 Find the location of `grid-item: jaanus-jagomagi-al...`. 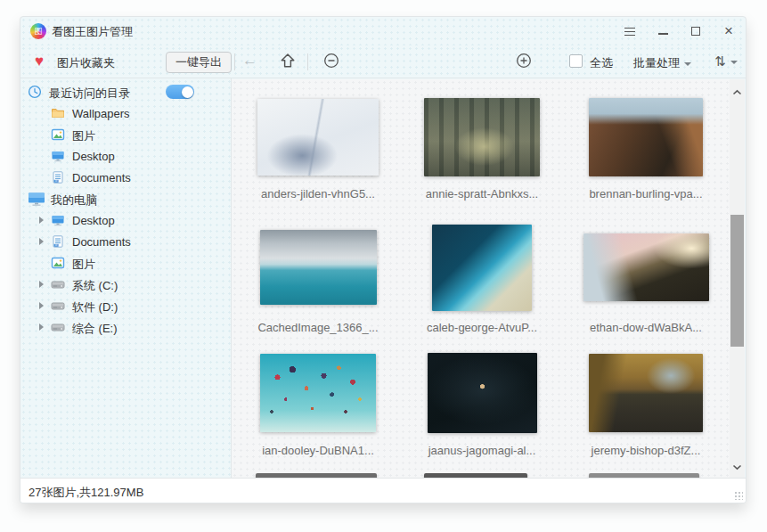

grid-item: jaanus-jagomagi-al... is located at coordinates (482, 404).